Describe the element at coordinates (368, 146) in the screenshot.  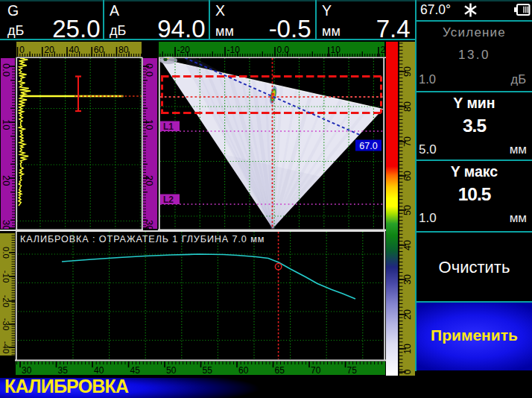
I see `svg-text: 67.0` at that location.